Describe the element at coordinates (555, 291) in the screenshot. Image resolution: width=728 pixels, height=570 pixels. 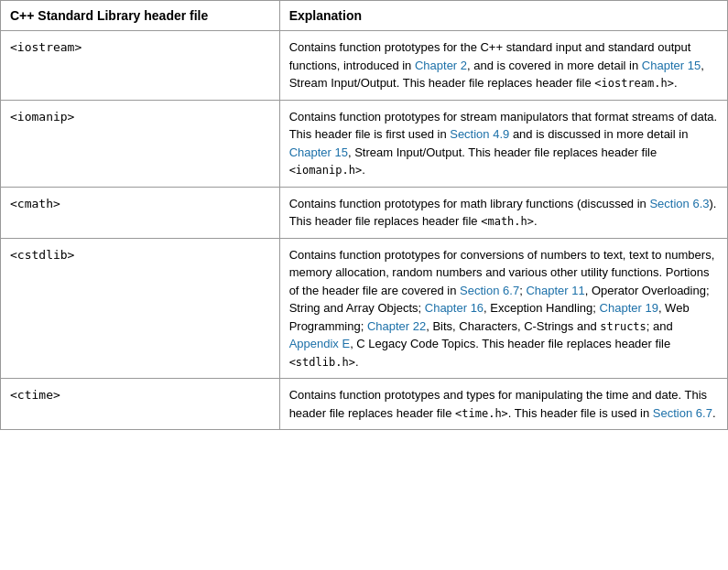
I see `reference-link: Chapter 11` at that location.